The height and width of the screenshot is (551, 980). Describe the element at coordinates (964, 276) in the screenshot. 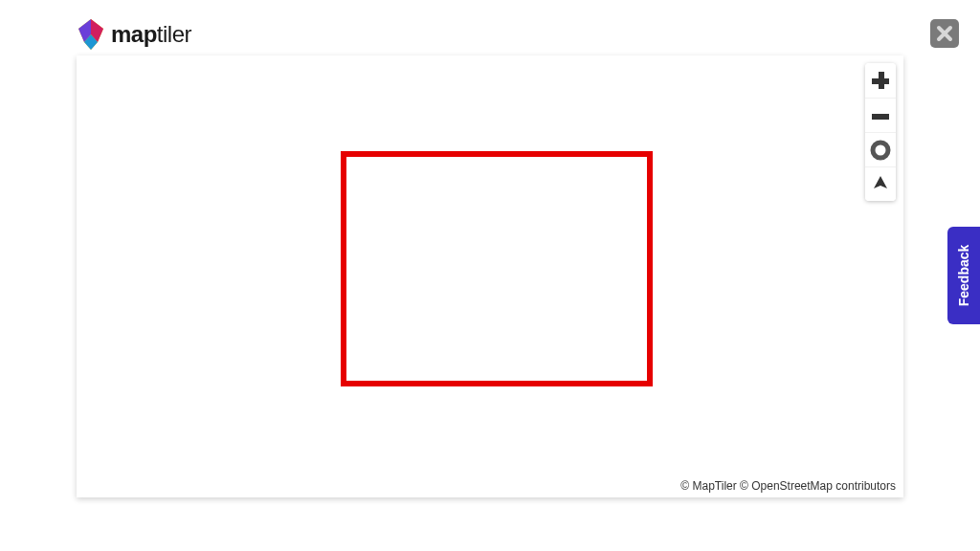

I see `feedback-label: Feedback` at that location.